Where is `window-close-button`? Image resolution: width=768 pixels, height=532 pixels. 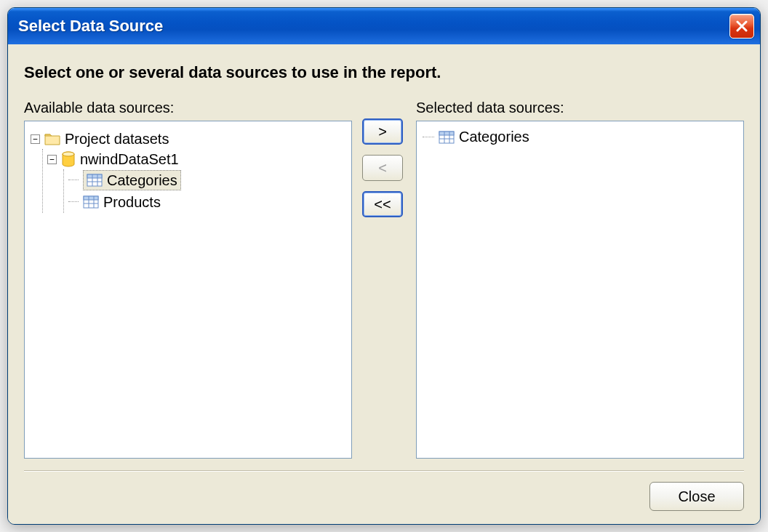 window-close-button is located at coordinates (742, 26).